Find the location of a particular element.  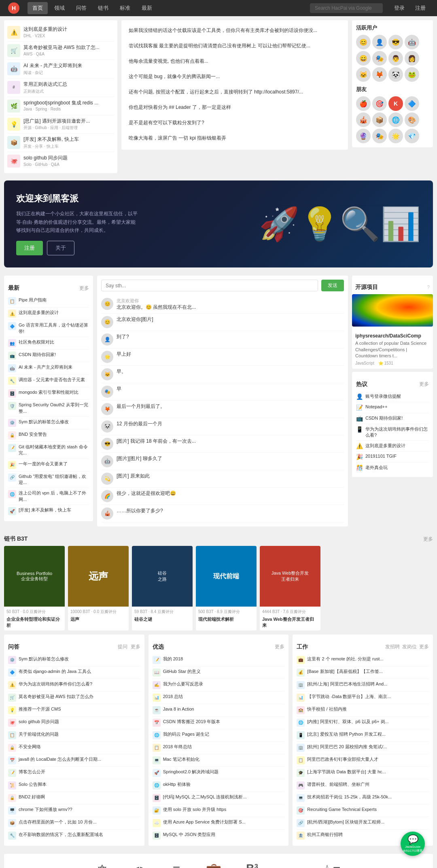

avatar: 😊 is located at coordinates (363, 42).